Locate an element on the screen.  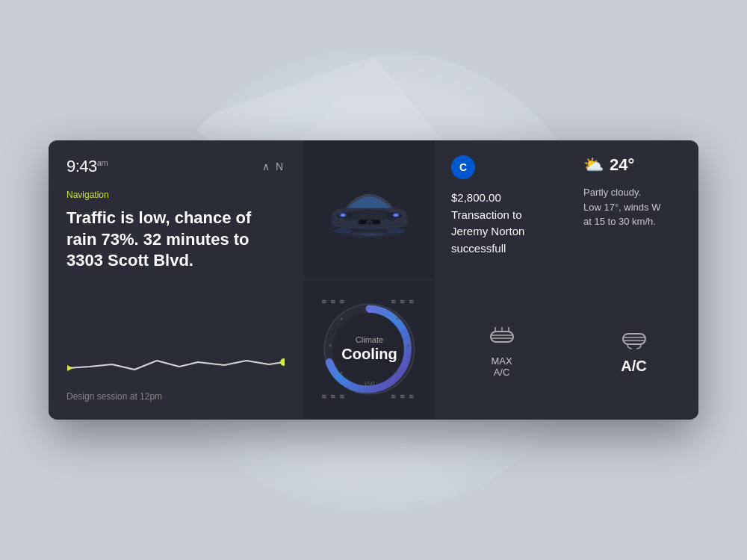
car-tile is located at coordinates (369, 209).